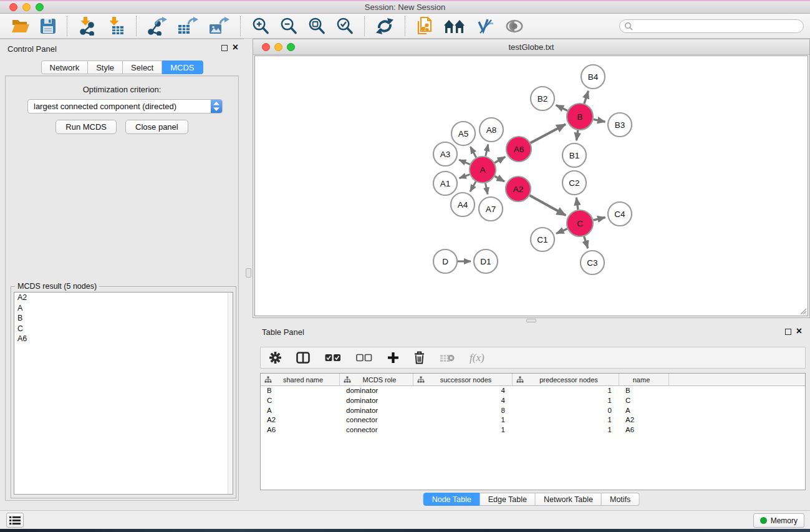  What do you see at coordinates (157, 26) in the screenshot?
I see `export-network-icon` at bounding box center [157, 26].